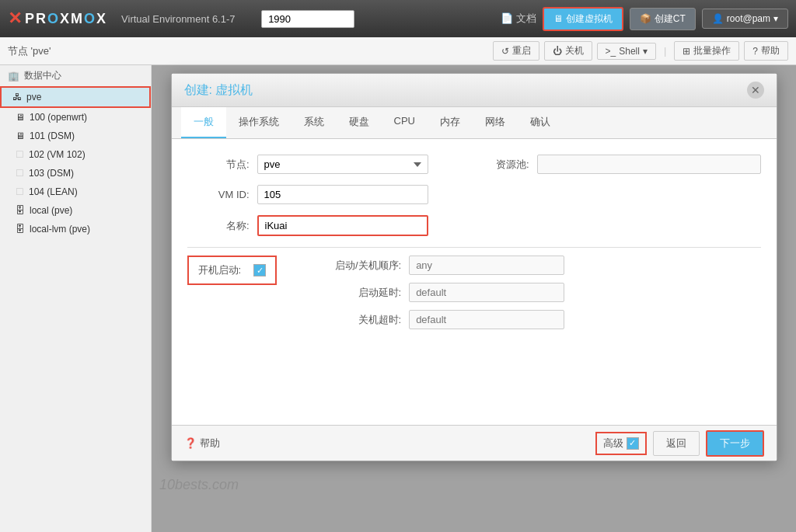  Describe the element at coordinates (314, 123) in the screenshot. I see `tab-system: 系统` at that location.